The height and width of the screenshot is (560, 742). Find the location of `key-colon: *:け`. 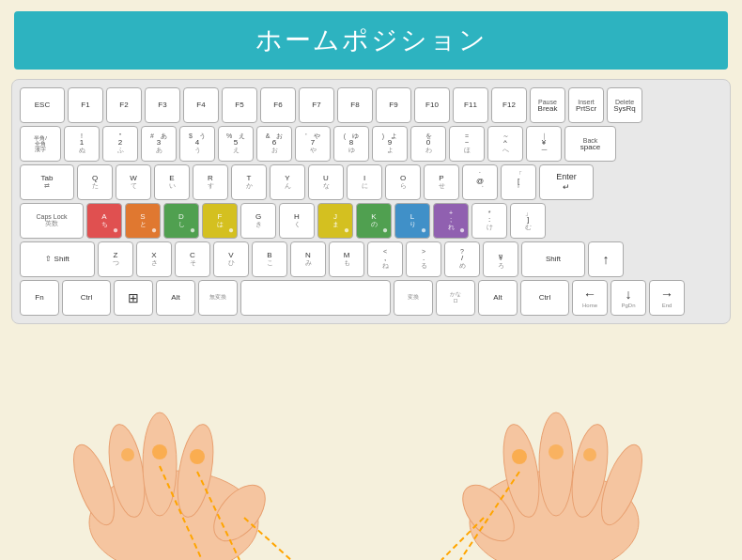

key-colon: *:け is located at coordinates (489, 221).